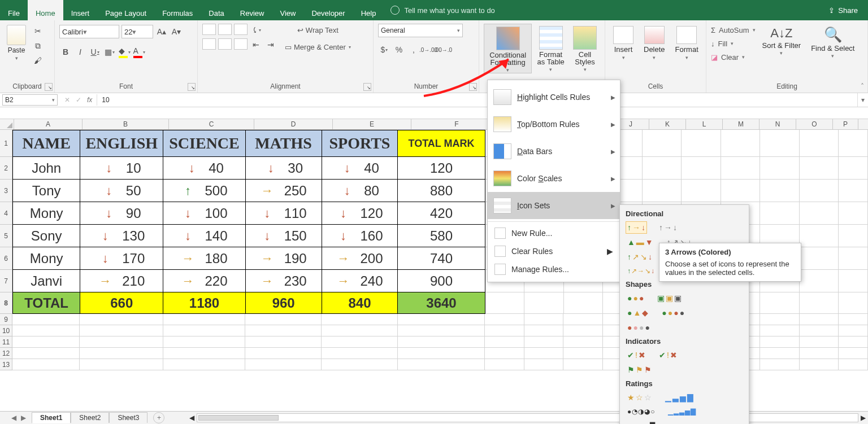 The width and height of the screenshot is (868, 424). What do you see at coordinates (640, 242) in the screenshot?
I see `iconset-3-triangles: ▲▬▼` at bounding box center [640, 242].